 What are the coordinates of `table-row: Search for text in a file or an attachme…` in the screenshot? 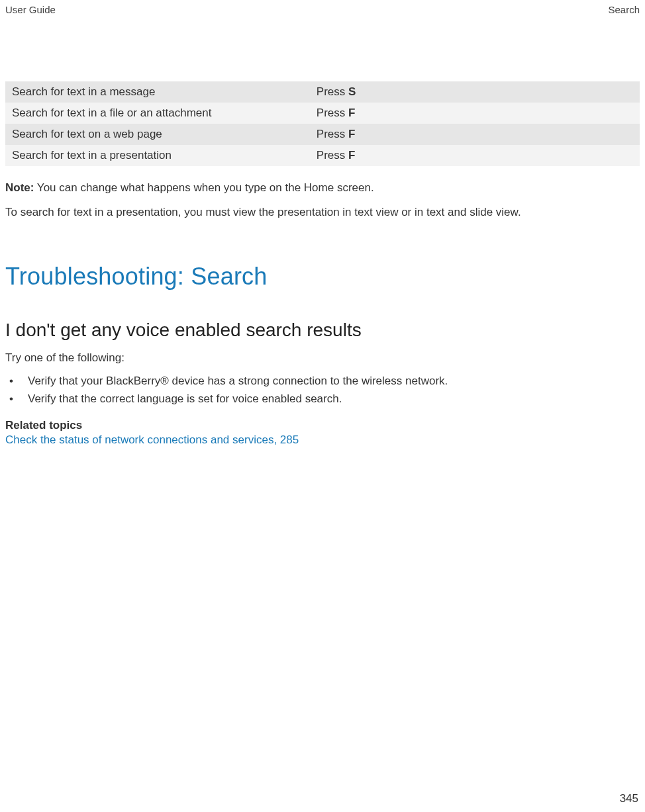 It's located at (322, 113).